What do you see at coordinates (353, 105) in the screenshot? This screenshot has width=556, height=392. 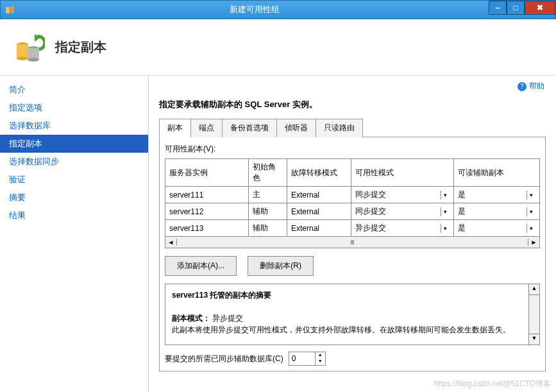 I see `instruction-text: 指定要承载辅助副本的 SQL Server 实例。` at bounding box center [353, 105].